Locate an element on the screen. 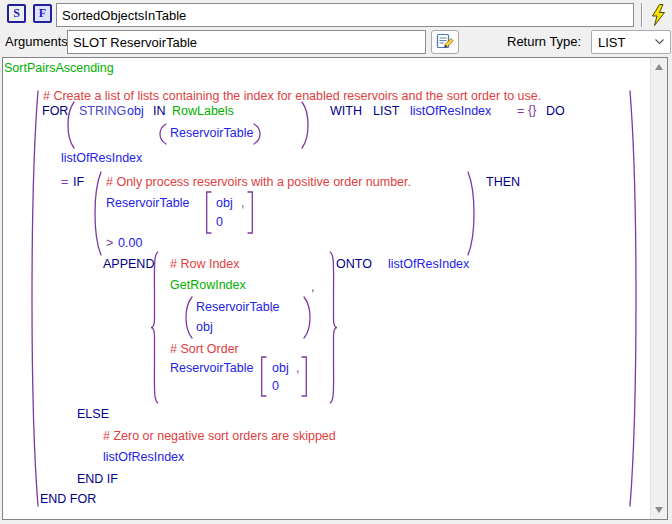 The height and width of the screenshot is (524, 672). return-type-value: LIST is located at coordinates (624, 42).